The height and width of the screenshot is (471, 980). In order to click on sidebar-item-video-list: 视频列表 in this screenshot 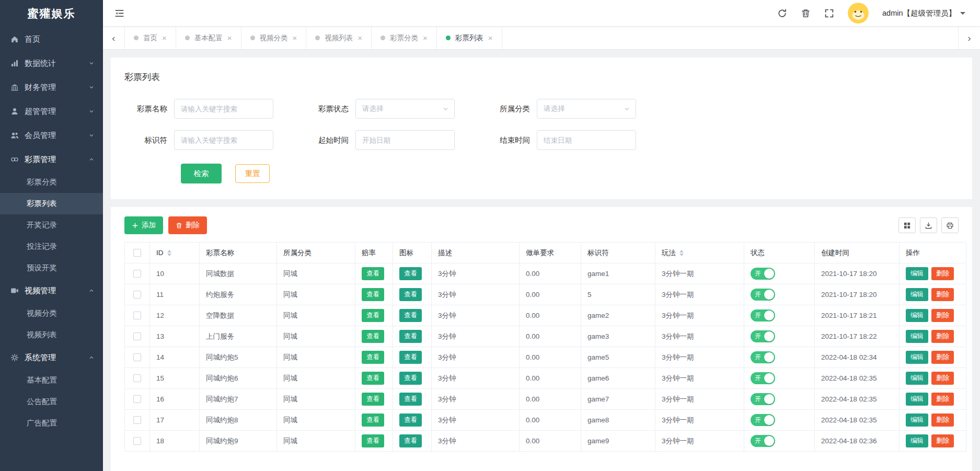, I will do `click(51, 335)`.